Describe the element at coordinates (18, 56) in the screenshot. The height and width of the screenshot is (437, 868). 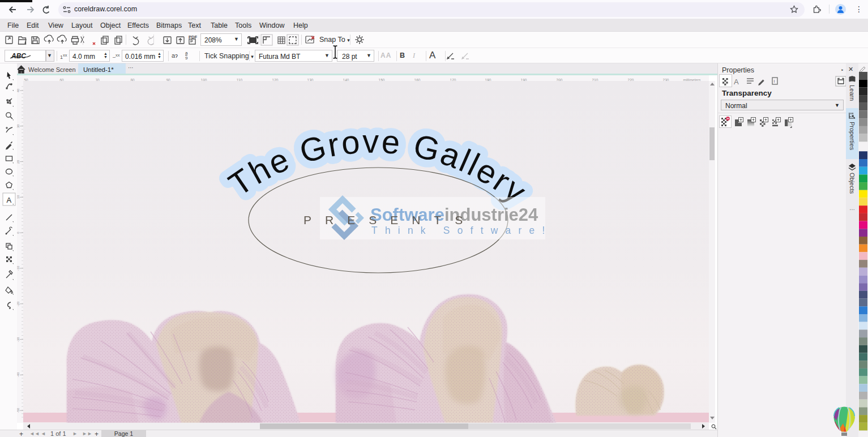
I see `svg-text: ABC` at that location.